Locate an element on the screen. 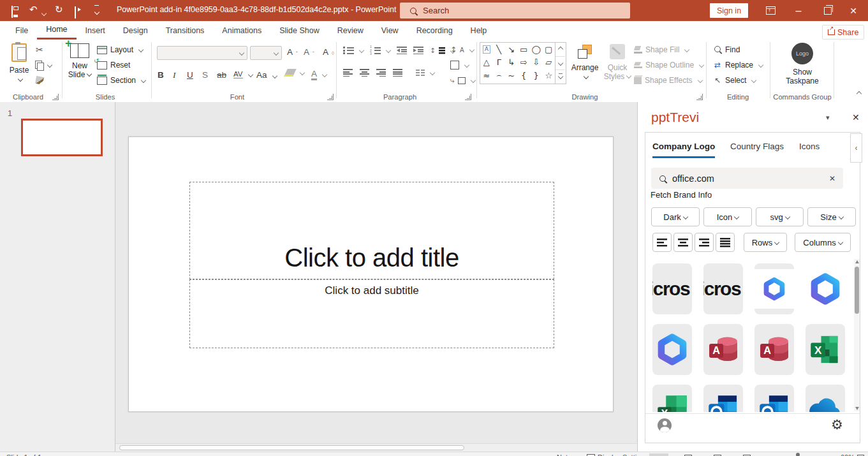 Image resolution: width=868 pixels, height=456 pixels. shapes-more-icon is located at coordinates (560, 77).